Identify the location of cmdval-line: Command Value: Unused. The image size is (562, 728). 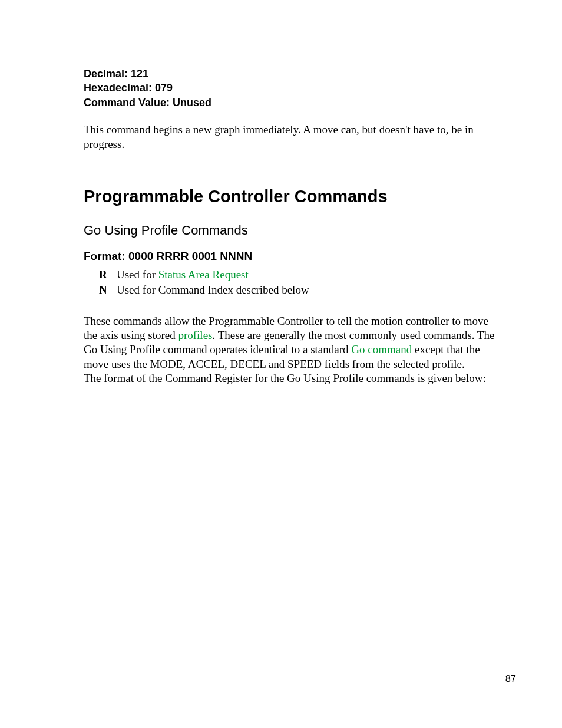
(290, 103).